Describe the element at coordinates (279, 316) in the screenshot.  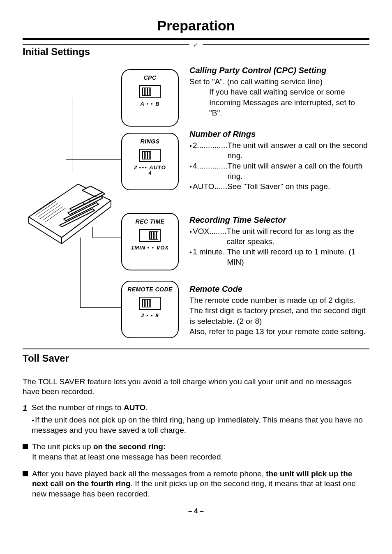
I see `remote-l2: The first digit is factory preset, and t…` at that location.